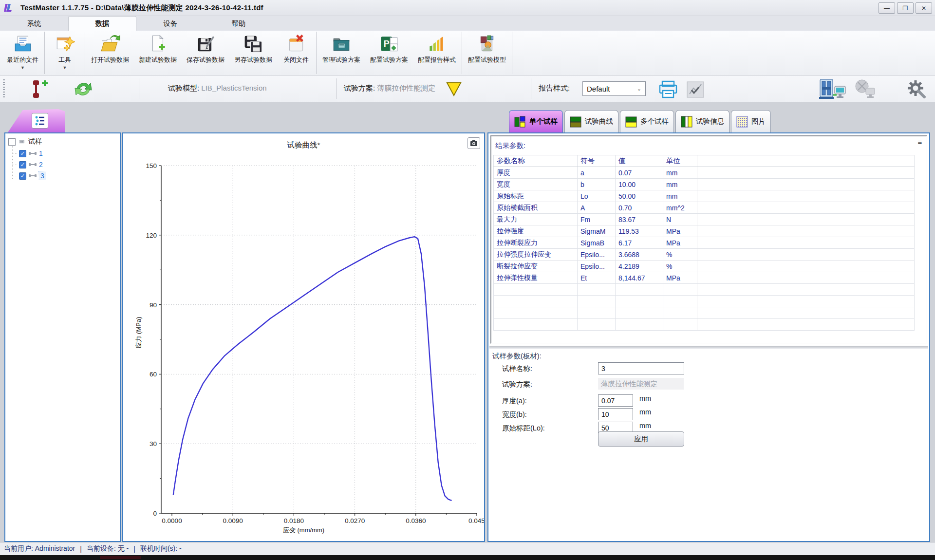 The image size is (935, 560). What do you see at coordinates (680, 173) in the screenshot?
I see `result-cell: mm` at bounding box center [680, 173].